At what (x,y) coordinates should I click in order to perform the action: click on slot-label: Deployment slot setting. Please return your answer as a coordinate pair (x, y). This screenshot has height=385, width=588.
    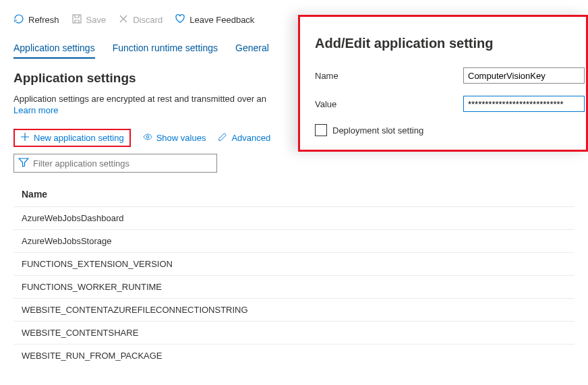
    Looking at the image, I should click on (378, 131).